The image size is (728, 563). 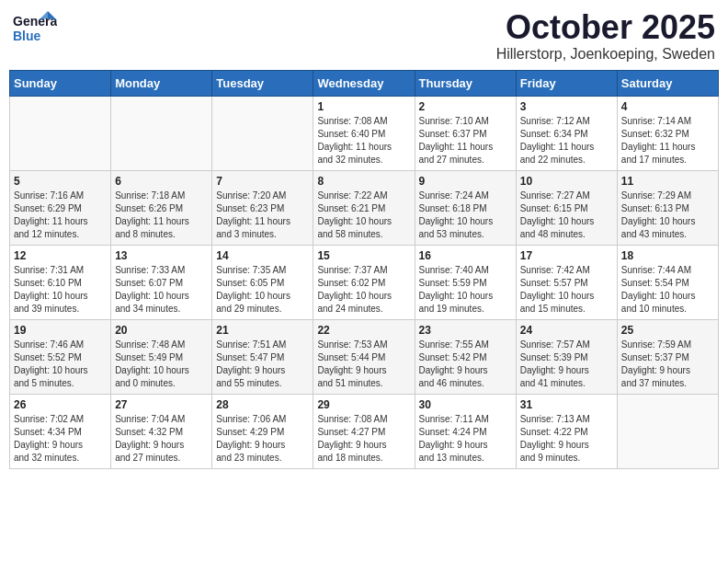 What do you see at coordinates (162, 364) in the screenshot?
I see `day-info: Sunrise: 7:48 AM Sunset: 5:49 PM Dayligh…` at bounding box center [162, 364].